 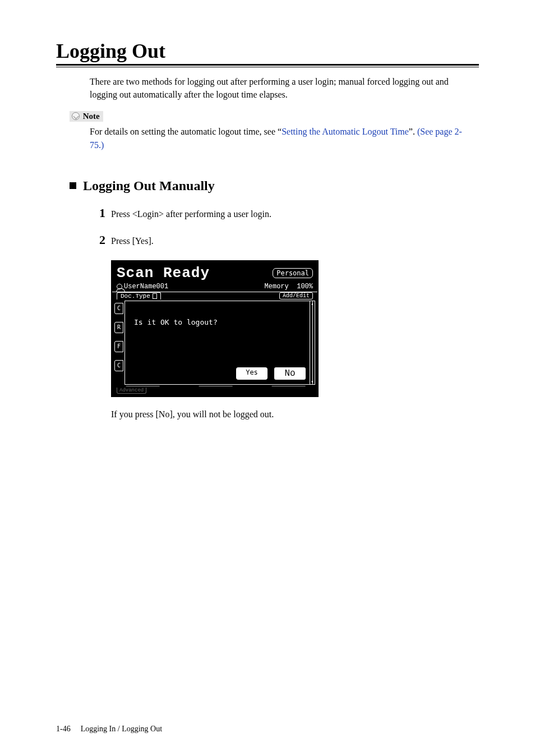 I want to click on no-button: No, so click(x=290, y=374).